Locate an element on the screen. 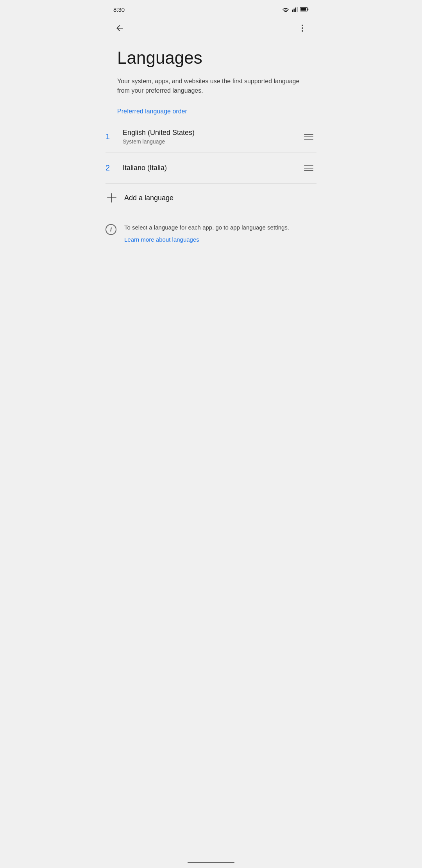 The height and width of the screenshot is (868, 422). info-text-block: To select a language for each app, go to… is located at coordinates (220, 233).